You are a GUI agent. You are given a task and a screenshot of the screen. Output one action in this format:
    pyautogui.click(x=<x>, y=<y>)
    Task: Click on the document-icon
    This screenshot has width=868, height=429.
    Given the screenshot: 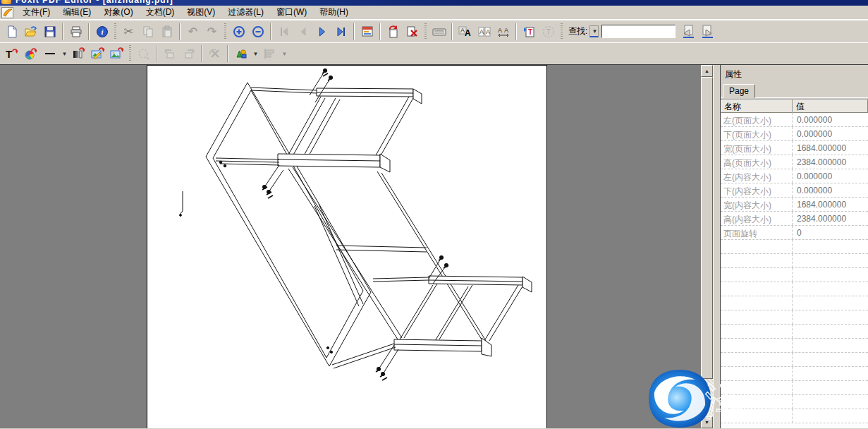 What is the action you would take?
    pyautogui.click(x=7, y=13)
    